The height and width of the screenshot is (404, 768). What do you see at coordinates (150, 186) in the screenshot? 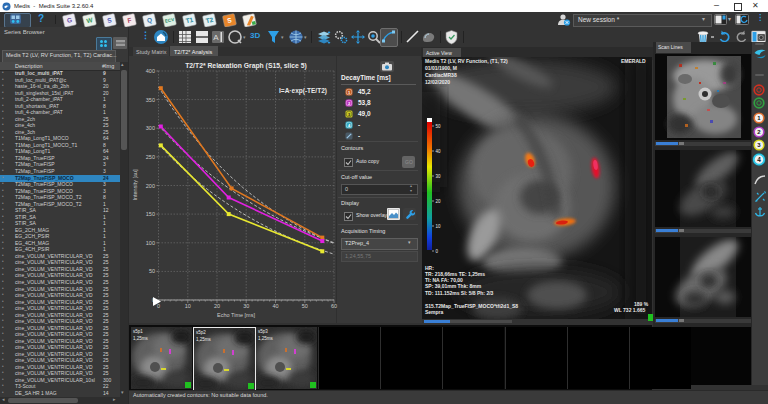
I see `svg-text: 200` at bounding box center [150, 186].